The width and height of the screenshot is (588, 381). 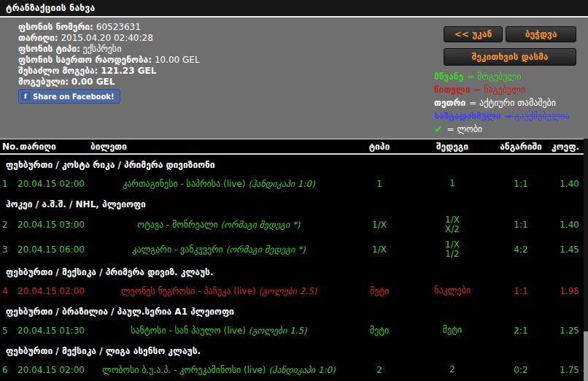 What do you see at coordinates (93, 82) in the screenshot?
I see `info-field-value: 0.00 GEL` at bounding box center [93, 82].